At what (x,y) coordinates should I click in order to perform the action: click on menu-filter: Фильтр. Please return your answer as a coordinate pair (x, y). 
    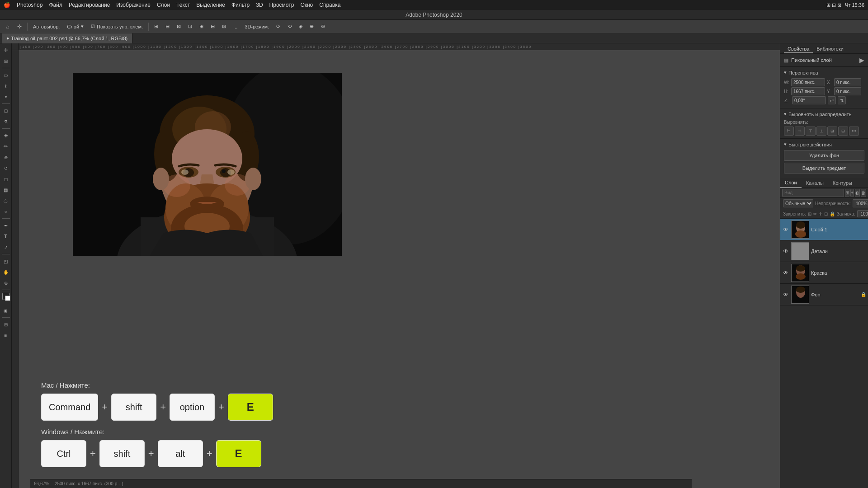
    Looking at the image, I should click on (241, 5).